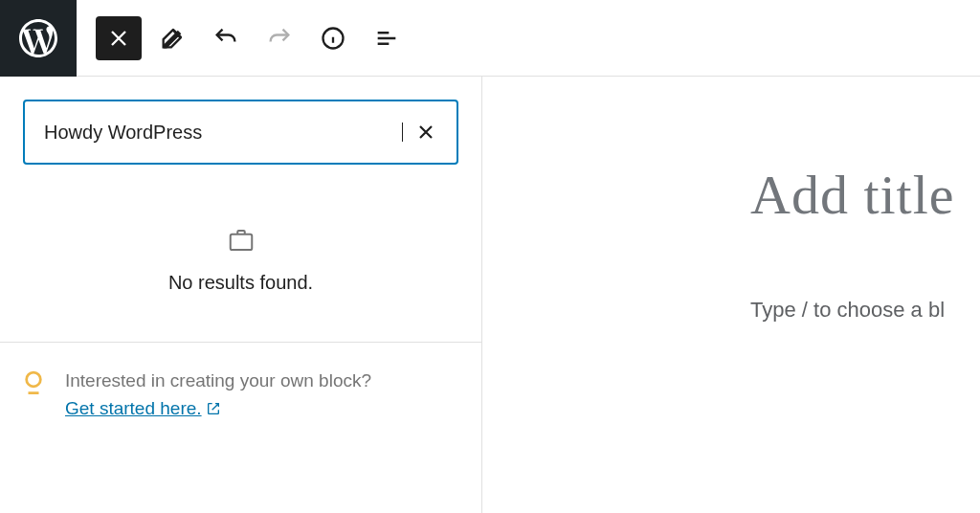  Describe the element at coordinates (241, 132) in the screenshot. I see `search-wrapper` at that location.